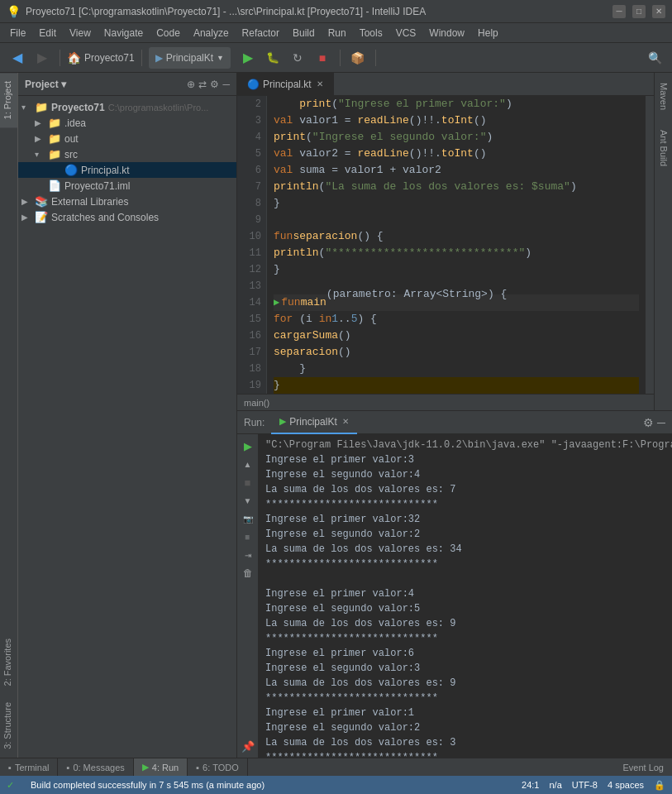 The image size is (672, 794). Describe the element at coordinates (8, 726) in the screenshot. I see `sidebar-item-structure: 3: Structure` at that location.